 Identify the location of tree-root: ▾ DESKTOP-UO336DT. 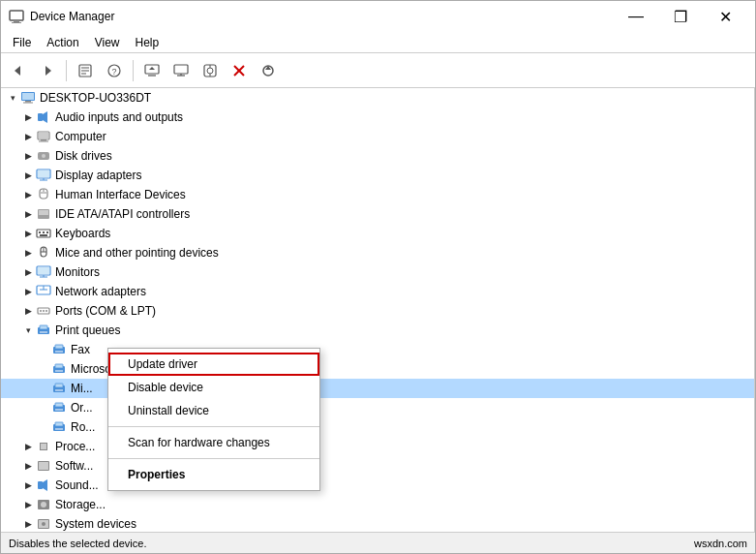
(378, 98).